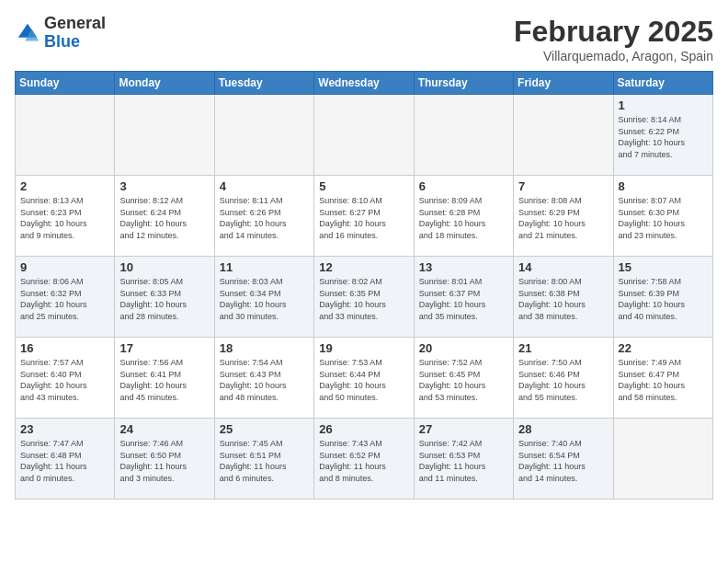 Image resolution: width=728 pixels, height=563 pixels. Describe the element at coordinates (164, 348) in the screenshot. I see `day-number: 17` at that location.